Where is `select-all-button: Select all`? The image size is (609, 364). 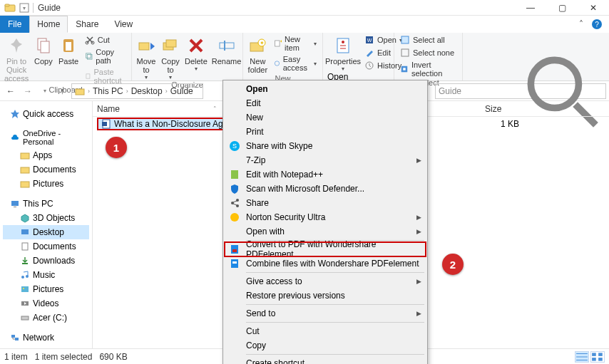
select-all-button: Select all is located at coordinates (428, 40).